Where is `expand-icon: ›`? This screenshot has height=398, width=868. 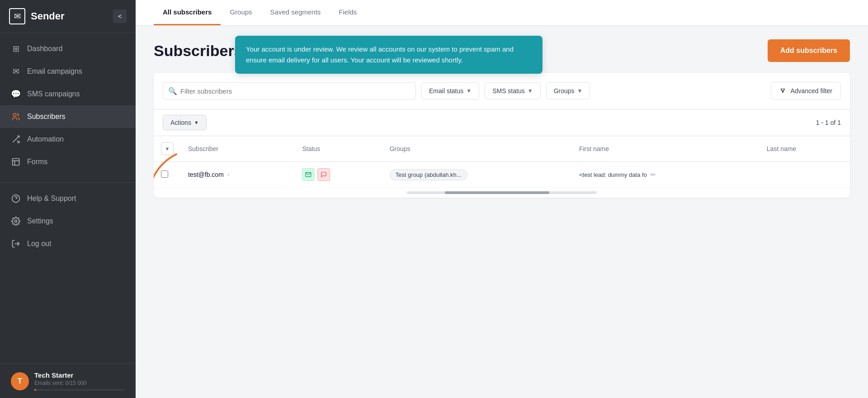
expand-icon: › is located at coordinates (228, 175).